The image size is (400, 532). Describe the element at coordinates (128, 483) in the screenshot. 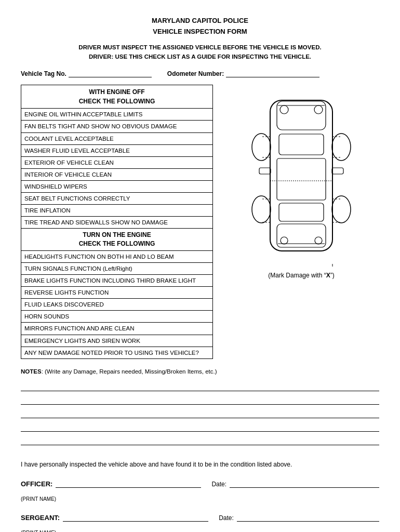

I see `officer-signature-field` at that location.